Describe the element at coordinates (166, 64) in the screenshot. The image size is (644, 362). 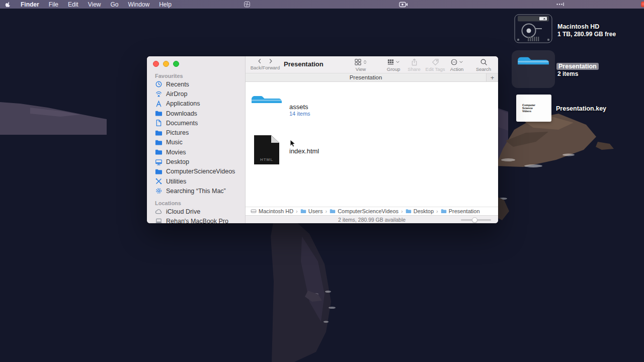
I see `traffic-lights` at that location.